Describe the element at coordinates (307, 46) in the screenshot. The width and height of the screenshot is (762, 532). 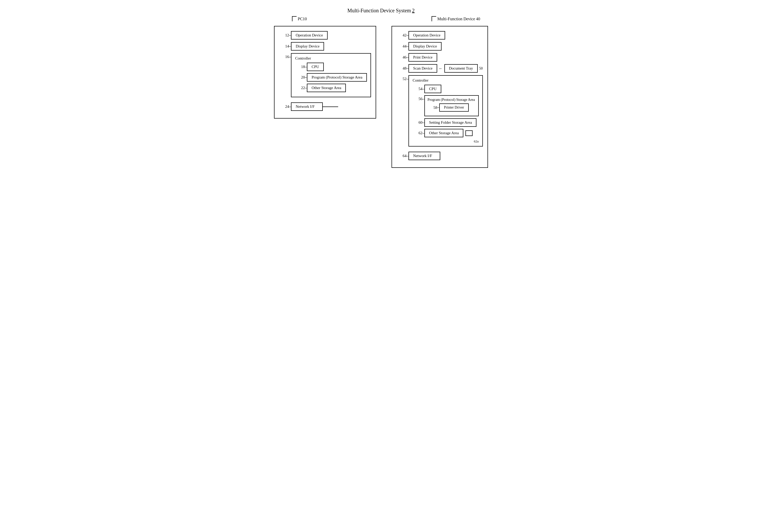
I see `pc-display-device-box: Display Device` at that location.